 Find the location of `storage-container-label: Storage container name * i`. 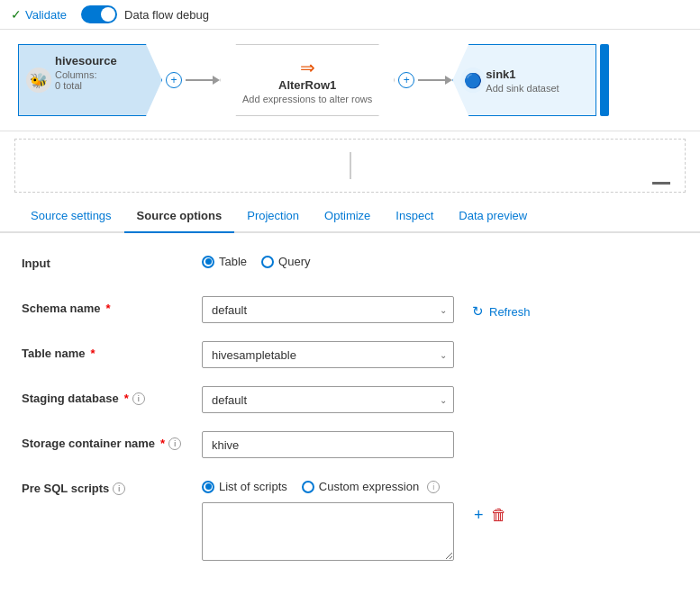

storage-container-label: Storage container name * i is located at coordinates (112, 441).